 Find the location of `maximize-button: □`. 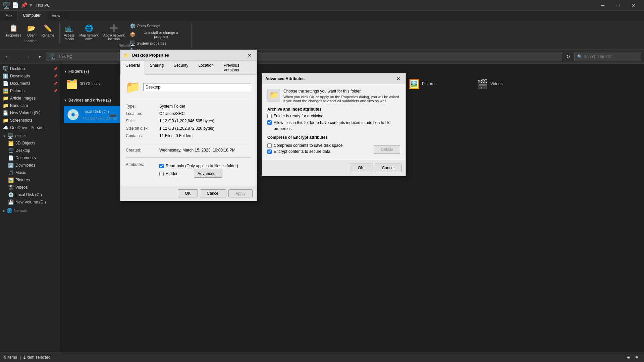

maximize-button: □ is located at coordinates (618, 5).